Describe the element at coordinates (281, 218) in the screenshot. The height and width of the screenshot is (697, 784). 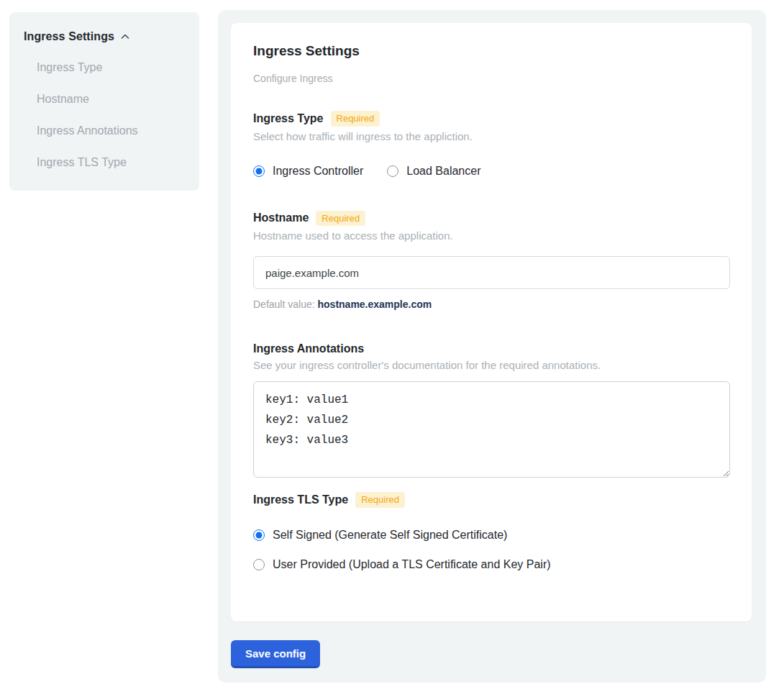
I see `hostname-label: Hostname` at that location.